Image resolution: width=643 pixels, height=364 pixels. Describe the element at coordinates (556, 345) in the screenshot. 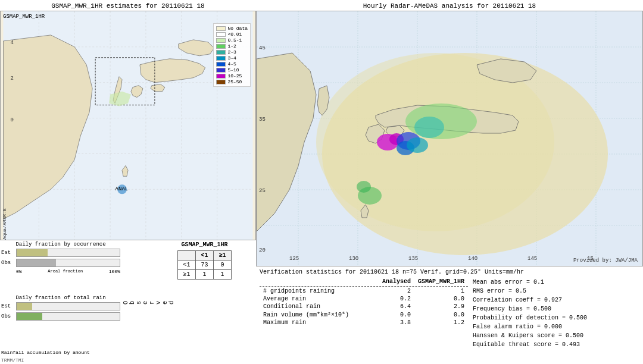

I see `equitable-threat: Equitable threat score = 0.493` at that location.